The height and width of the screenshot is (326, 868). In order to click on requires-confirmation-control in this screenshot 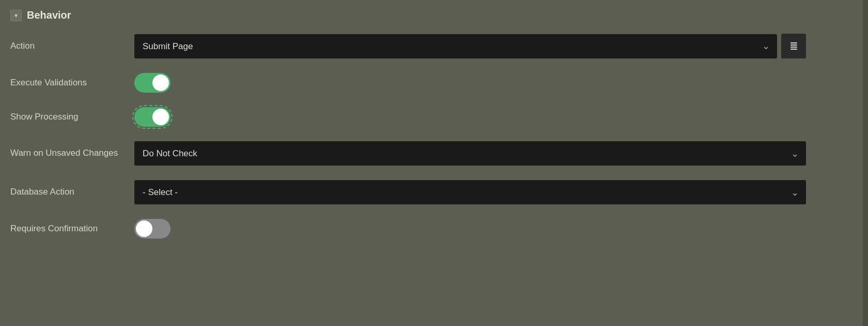, I will do `click(470, 229)`.